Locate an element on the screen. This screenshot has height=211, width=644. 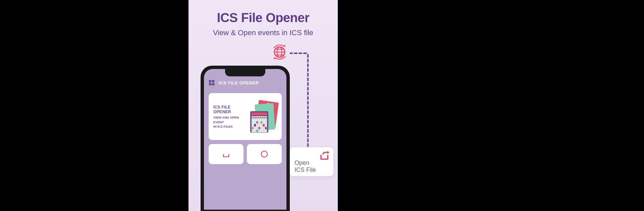
main-card-title: ICS FILE OPENER is located at coordinates (230, 110).